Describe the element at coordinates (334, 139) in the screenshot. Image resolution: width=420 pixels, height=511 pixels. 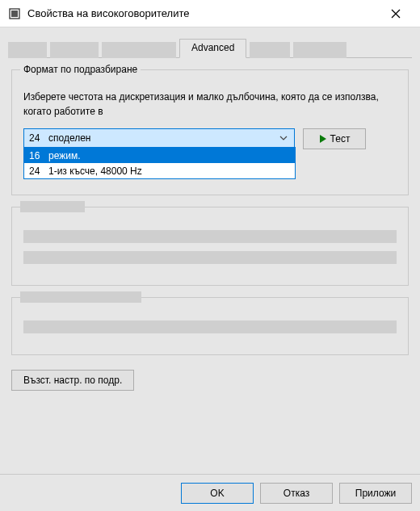
I see `test-button: Тест` at that location.